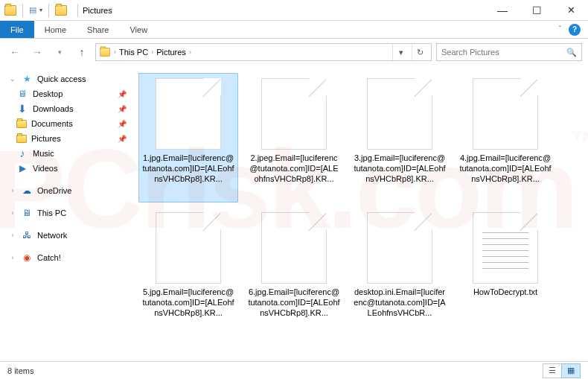 The image size is (588, 379). I want to click on title-bar: ▤ ▾ Pictures — ☐ ✕, so click(294, 10).